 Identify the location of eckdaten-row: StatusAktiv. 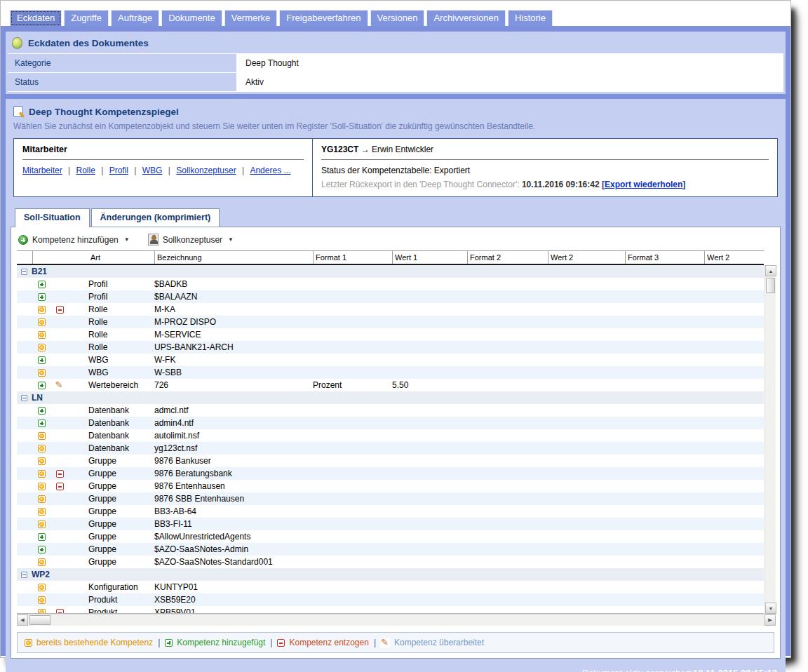
(396, 83).